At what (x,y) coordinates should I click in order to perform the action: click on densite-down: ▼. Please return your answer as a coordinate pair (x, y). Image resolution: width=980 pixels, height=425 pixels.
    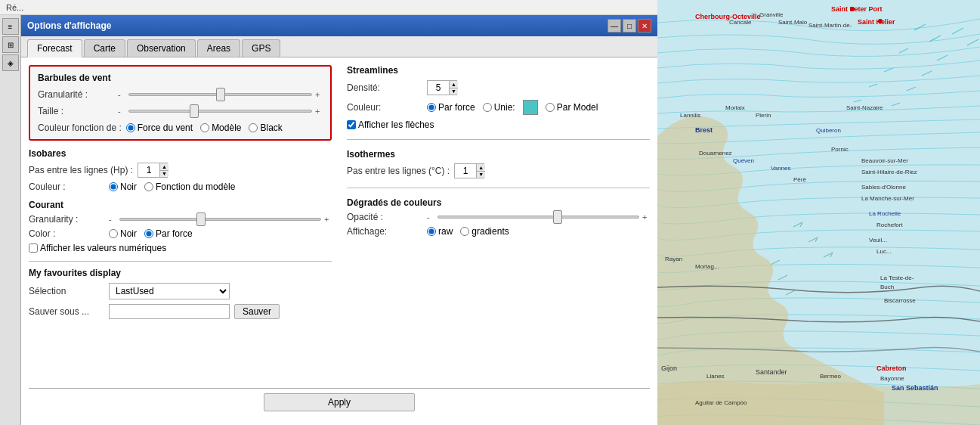
    Looking at the image, I should click on (453, 92).